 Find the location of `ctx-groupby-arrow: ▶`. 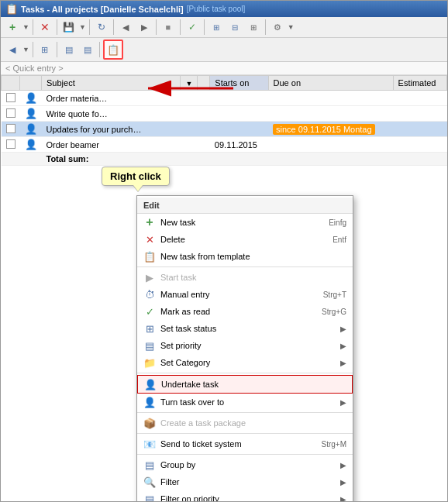

ctx-groupby-arrow: ▶ is located at coordinates (343, 465).